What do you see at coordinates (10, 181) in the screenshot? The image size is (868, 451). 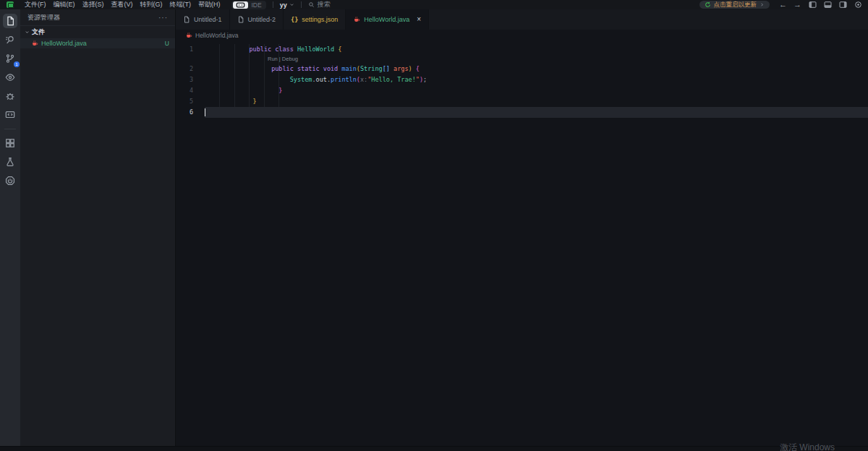 I see `power-icon` at bounding box center [10, 181].